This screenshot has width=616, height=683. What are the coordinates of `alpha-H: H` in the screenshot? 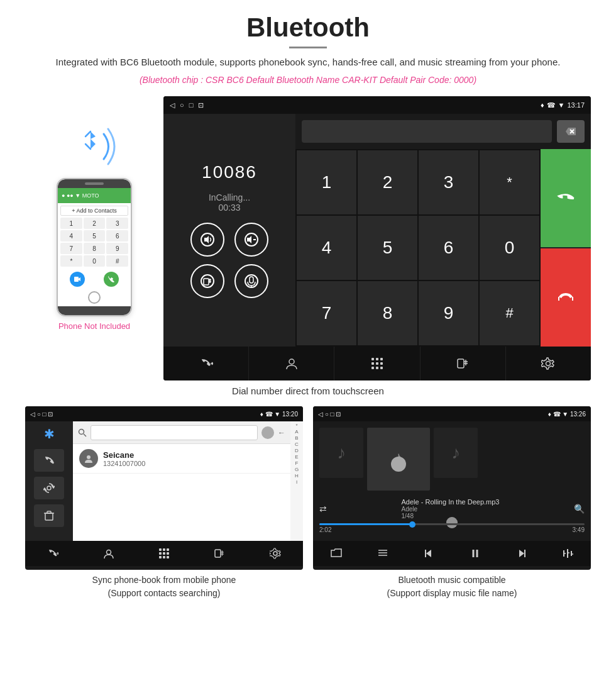 It's located at (297, 475).